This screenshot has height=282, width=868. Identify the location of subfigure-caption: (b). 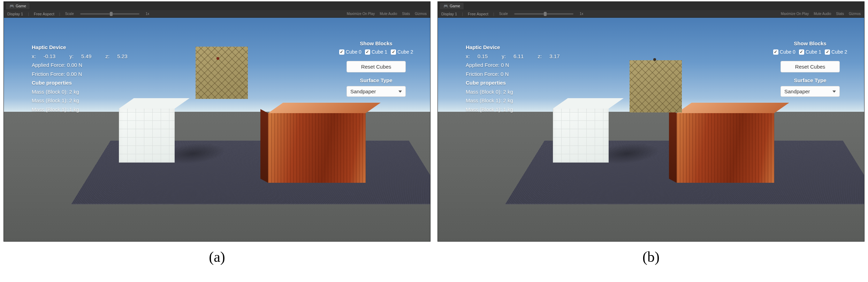
(651, 257).